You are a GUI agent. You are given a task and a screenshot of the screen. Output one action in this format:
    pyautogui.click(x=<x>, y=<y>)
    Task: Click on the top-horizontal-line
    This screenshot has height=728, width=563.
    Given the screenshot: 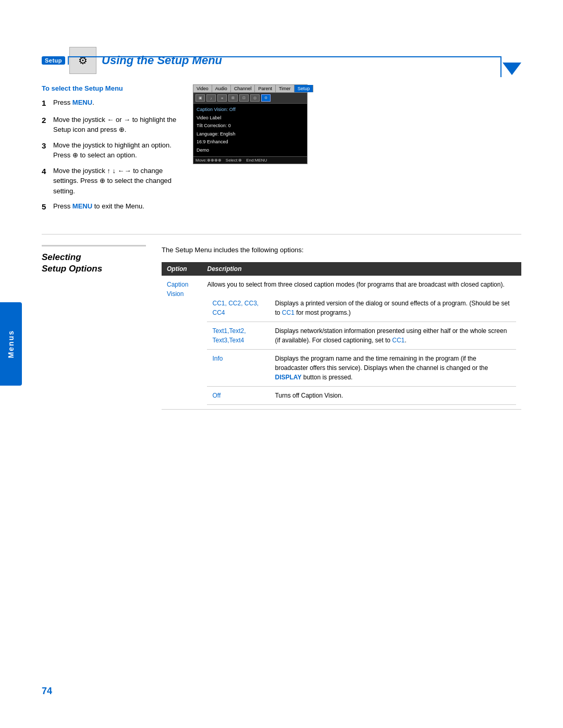 What is the action you would take?
    pyautogui.click(x=285, y=57)
    